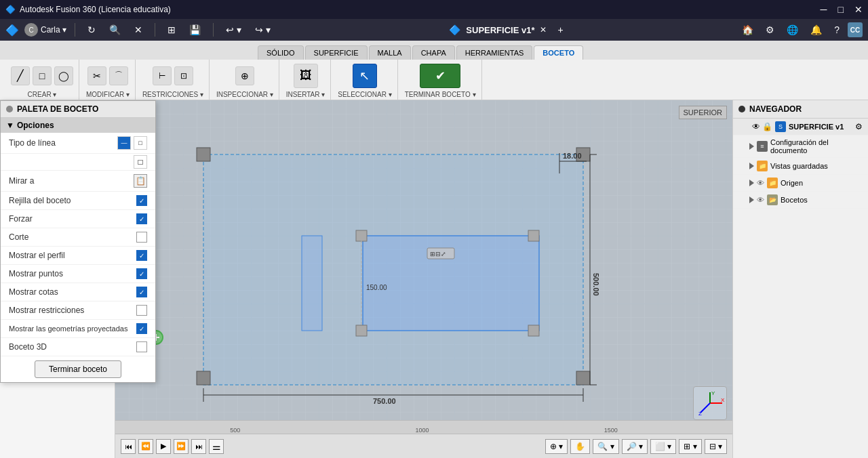 This screenshot has height=458, width=868. I want to click on pan-tool: ✋, so click(580, 446).